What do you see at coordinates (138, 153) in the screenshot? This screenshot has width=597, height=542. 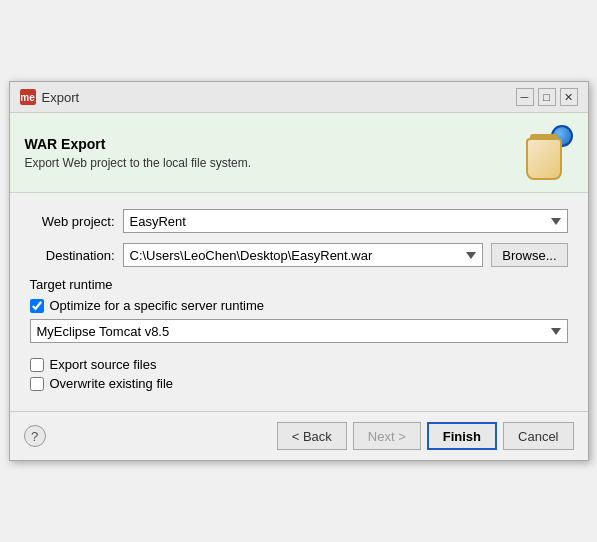 I see `header-text: WAR Export Export Web project to the loc…` at bounding box center [138, 153].